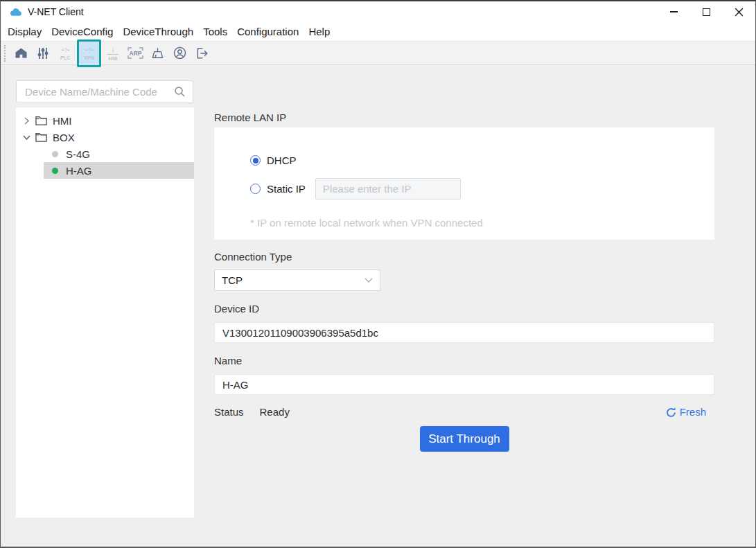 Image resolution: width=756 pixels, height=548 pixels. What do you see at coordinates (43, 53) in the screenshot?
I see `sliders-icon` at bounding box center [43, 53].